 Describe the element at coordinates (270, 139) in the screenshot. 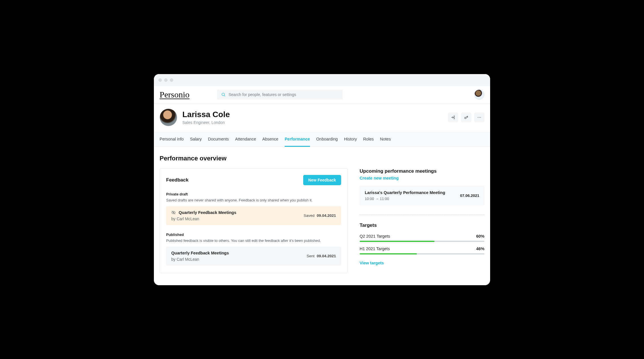

I see `tab-absence: Absence` at that location.